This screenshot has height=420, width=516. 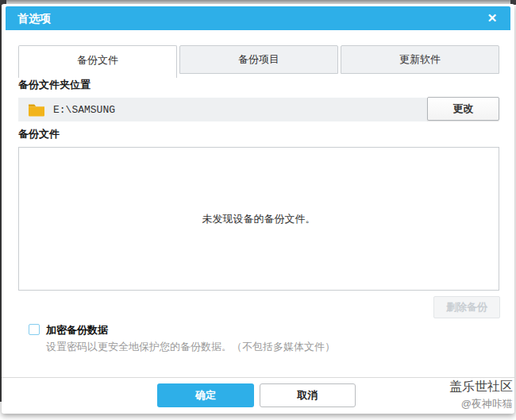 What do you see at coordinates (34, 18) in the screenshot?
I see `dialog-title: 首选项` at bounding box center [34, 18].